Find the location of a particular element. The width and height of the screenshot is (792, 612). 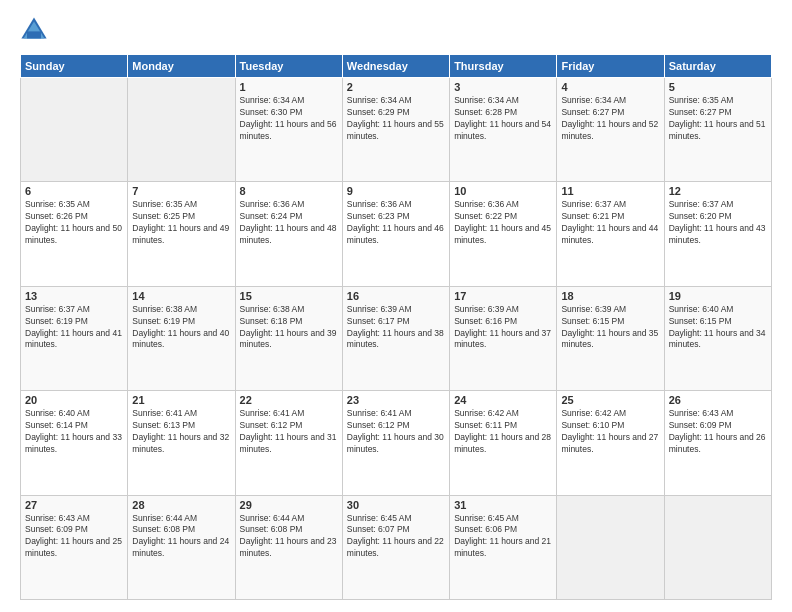

day-info: Sunrise: 6:39 AM Sunset: 6:17 PM Dayligh… is located at coordinates (396, 328).